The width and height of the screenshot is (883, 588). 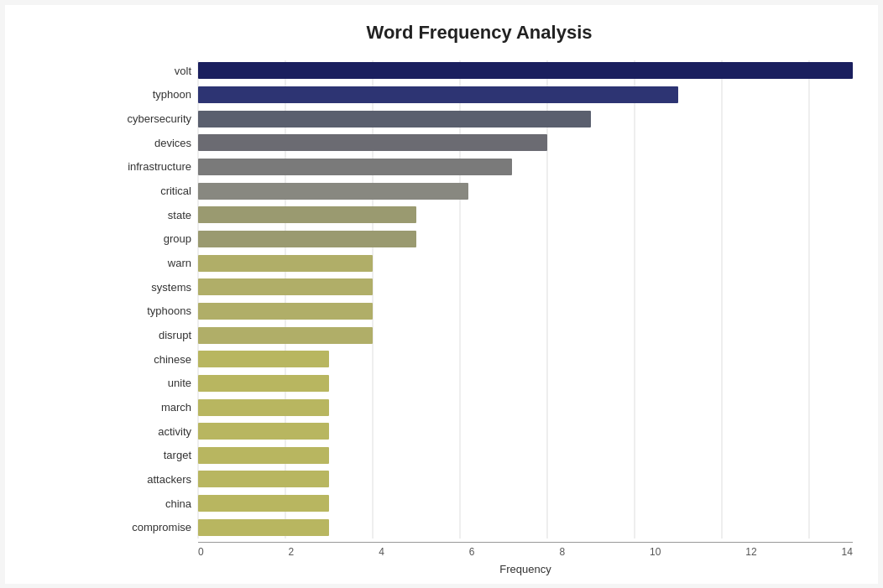 What do you see at coordinates (201, 552) in the screenshot?
I see `x-tick-0: 0` at bounding box center [201, 552].